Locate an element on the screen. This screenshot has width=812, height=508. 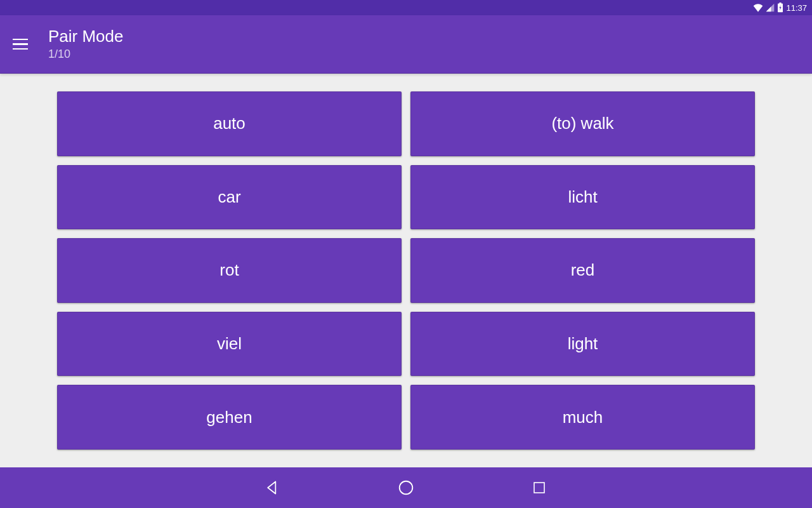
card-label: red is located at coordinates (583, 271).